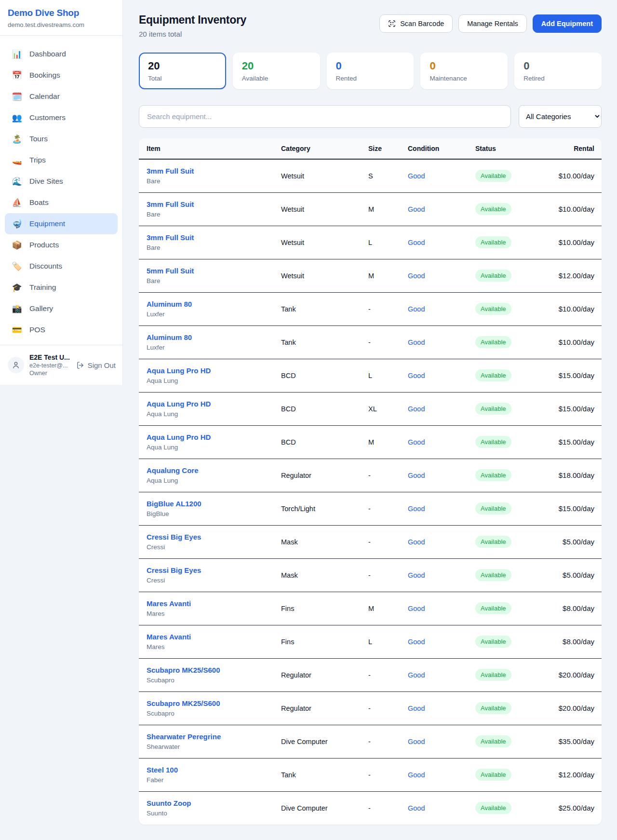 The image size is (617, 840). I want to click on sidebar-item-tours: 🏝️Tours, so click(61, 139).